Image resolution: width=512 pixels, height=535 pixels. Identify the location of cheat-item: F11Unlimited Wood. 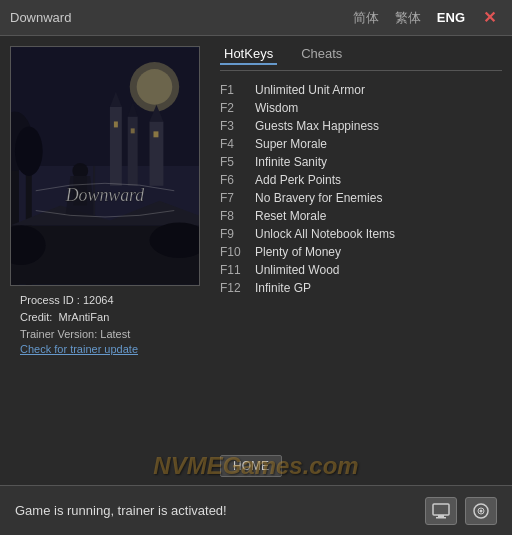
(361, 270).